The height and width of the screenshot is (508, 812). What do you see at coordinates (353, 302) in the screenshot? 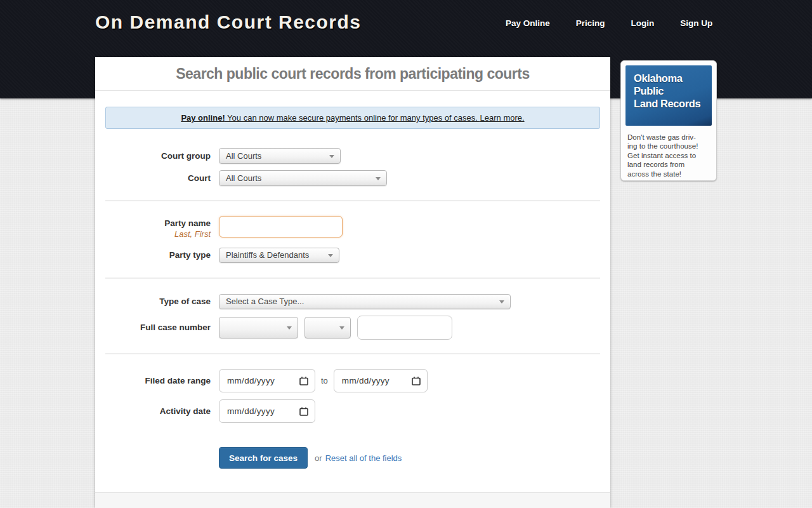
I see `case-type-row: Type of case Select a Case Type...` at bounding box center [353, 302].